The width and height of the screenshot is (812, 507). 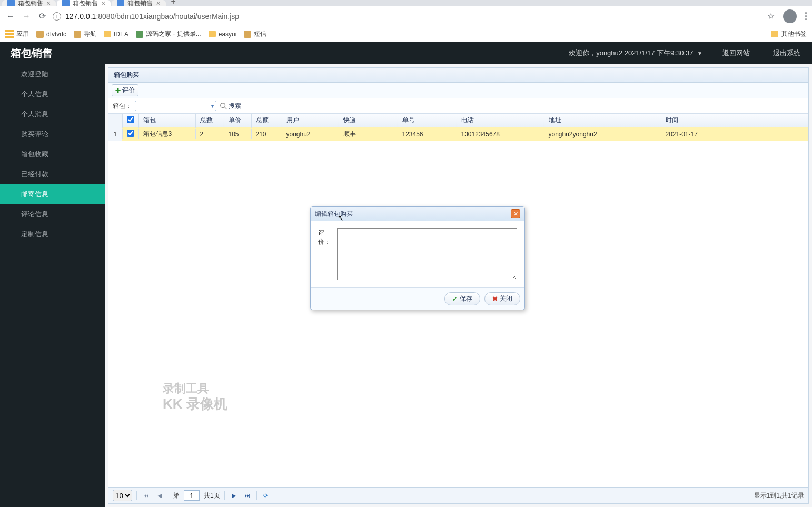 I want to click on url-text: 127.0.0.1:8080/bdm101xiangbao/houtai/use…, so click(x=152, y=16).